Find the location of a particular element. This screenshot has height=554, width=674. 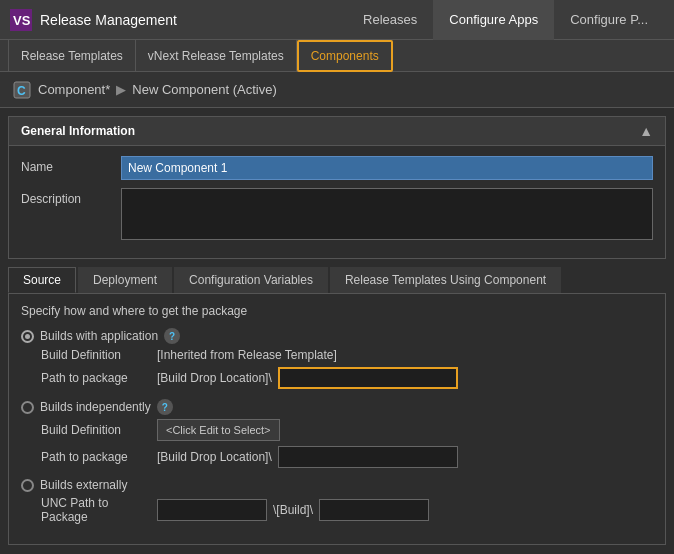

bwa-build-def-row: Build Definition [Inherited from Release… is located at coordinates (347, 355).